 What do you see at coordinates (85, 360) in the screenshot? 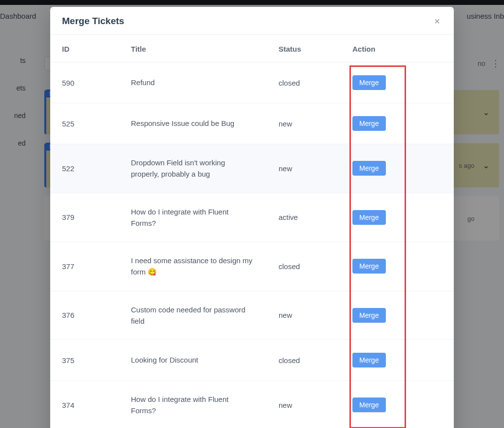
I see `ticket-id: 375` at bounding box center [85, 360].